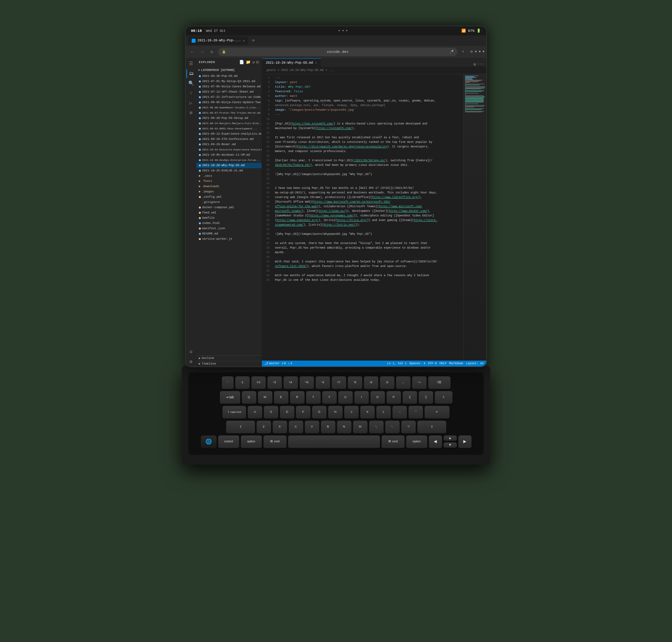 The image size is (672, 642). What do you see at coordinates (264, 427) in the screenshot?
I see `key-z: Z` at bounding box center [264, 427].